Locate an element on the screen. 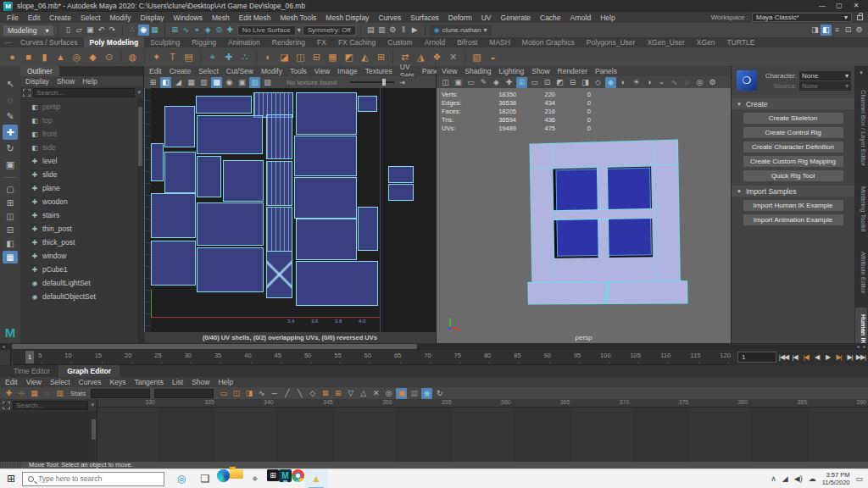  action-center-icon: ▭ is located at coordinates (860, 479).